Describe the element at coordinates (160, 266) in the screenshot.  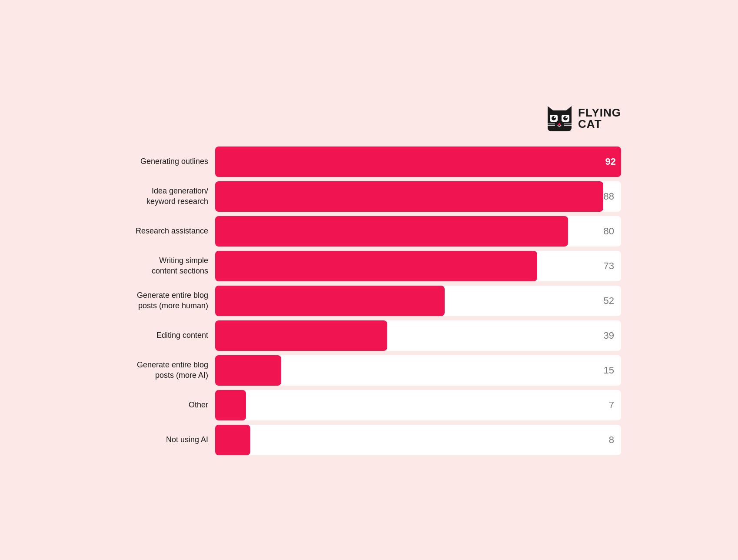
I see `bar-label: Writing simplecontent sections` at that location.